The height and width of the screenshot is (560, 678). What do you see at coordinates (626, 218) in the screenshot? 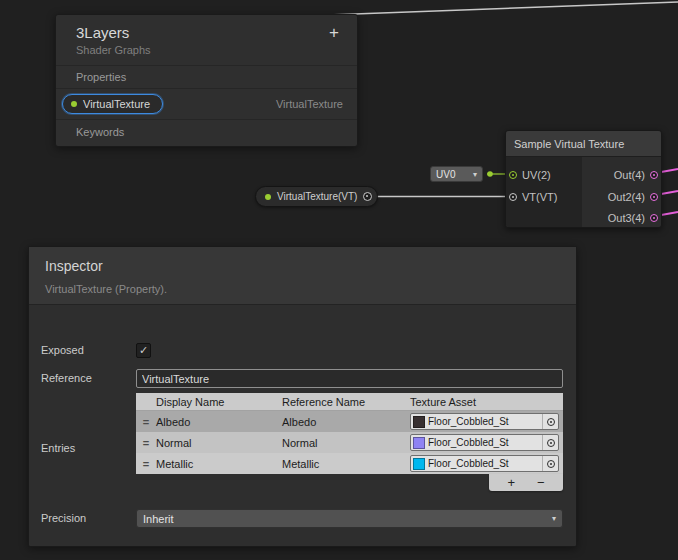
I see `port-label: Out3(4)` at bounding box center [626, 218].